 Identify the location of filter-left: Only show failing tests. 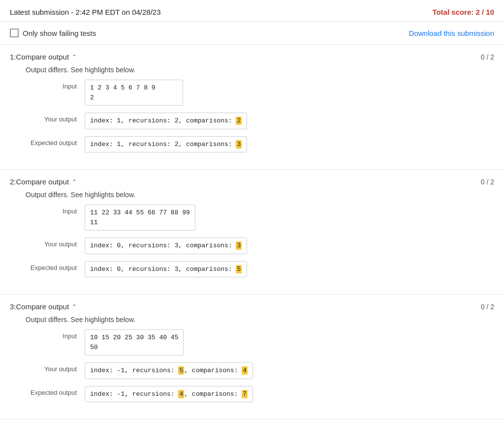
(53, 33).